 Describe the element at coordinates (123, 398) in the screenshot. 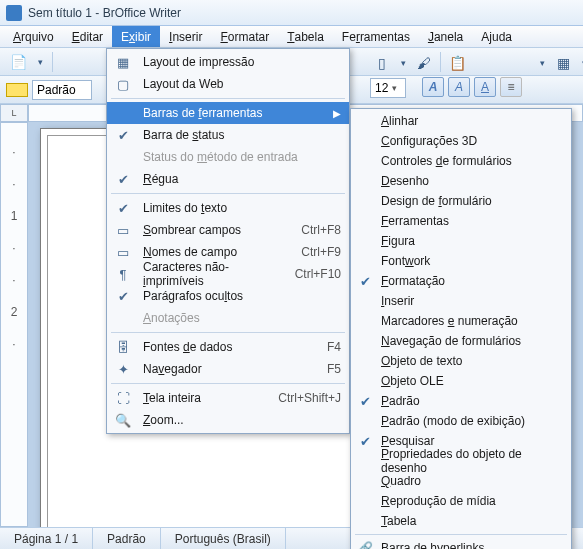

I see `menu-icon: ⛶` at that location.